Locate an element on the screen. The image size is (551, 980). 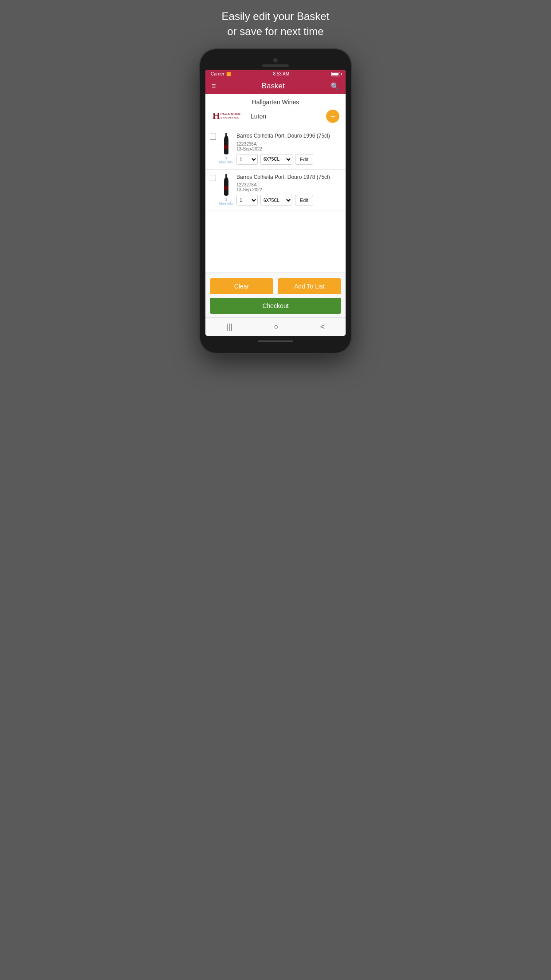
clear-button: Clear is located at coordinates (241, 286).